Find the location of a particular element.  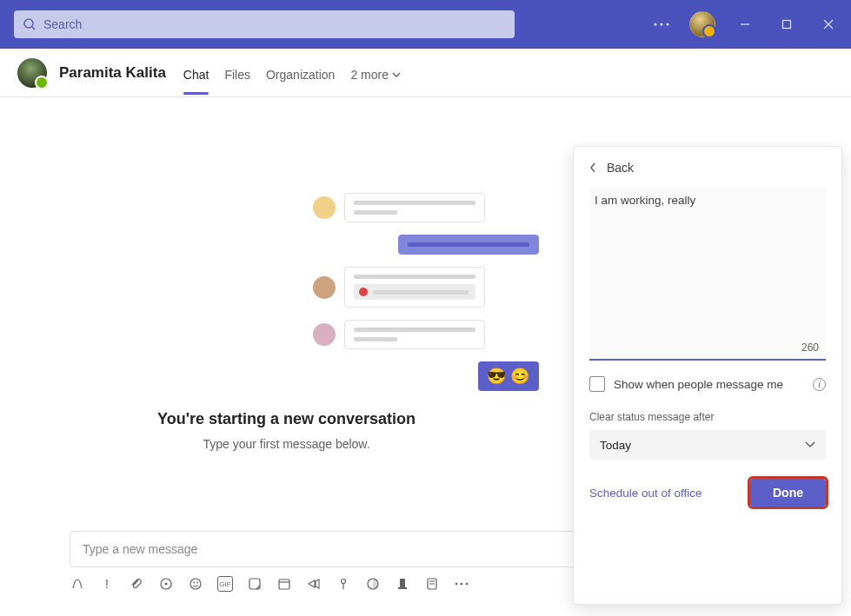

tab-files: Files is located at coordinates (237, 73).